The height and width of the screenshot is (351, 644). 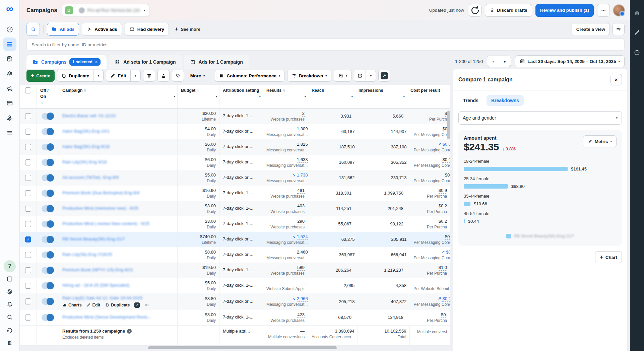 I want to click on campaign-name-link: Aator Bag(SK)-Eng-10/1, so click(x=118, y=131).